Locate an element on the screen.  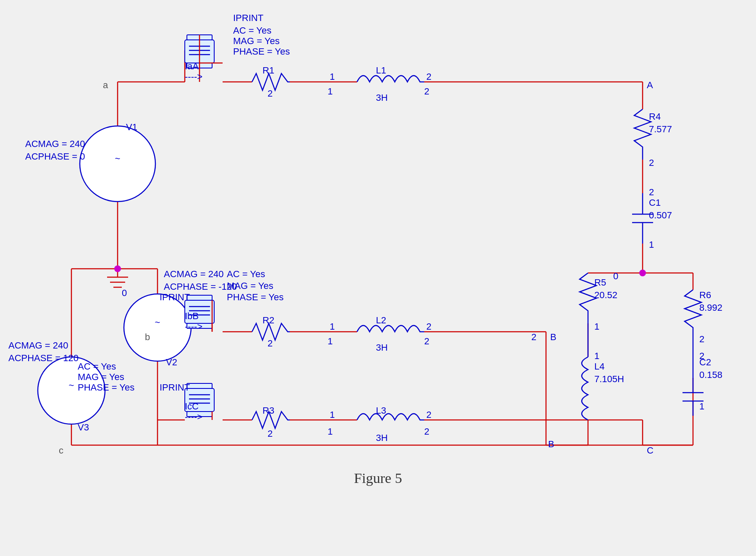
iprint-c-arrow: ----> is located at coordinates (194, 417).